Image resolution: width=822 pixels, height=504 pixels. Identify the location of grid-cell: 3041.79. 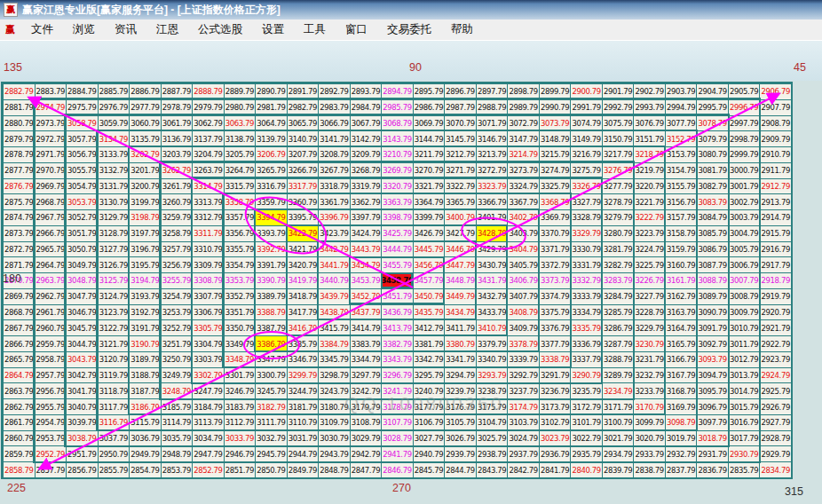
(82, 390).